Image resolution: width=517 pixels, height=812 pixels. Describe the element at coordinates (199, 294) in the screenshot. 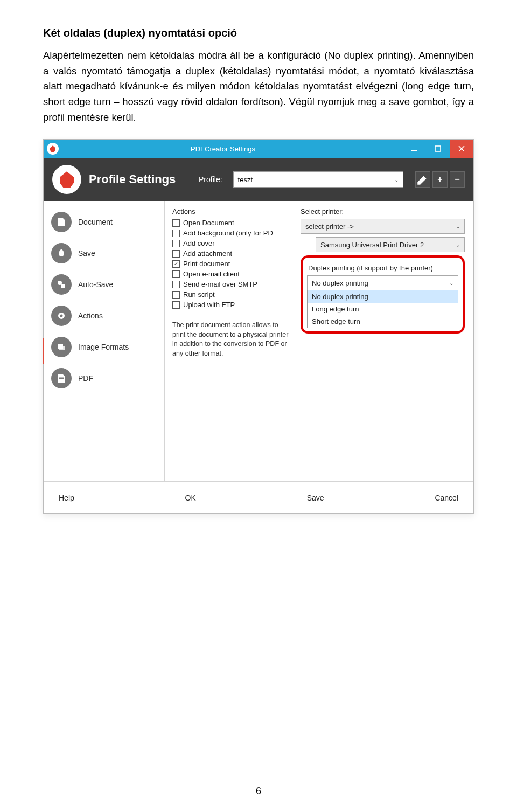

I see `action-label: Run script` at that location.